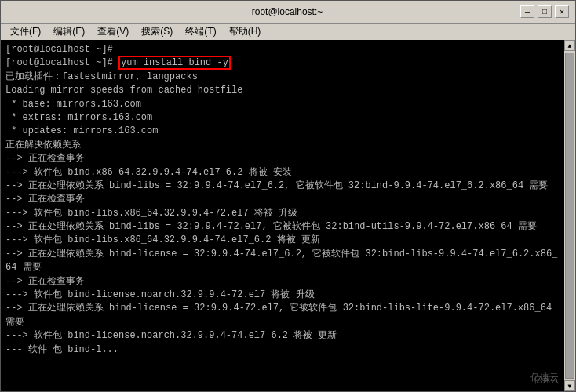  I want to click on menu-bar: 文件(F) 编辑(E) 查看(V) 搜索(S) 终端(T) 帮助(H), so click(288, 31).